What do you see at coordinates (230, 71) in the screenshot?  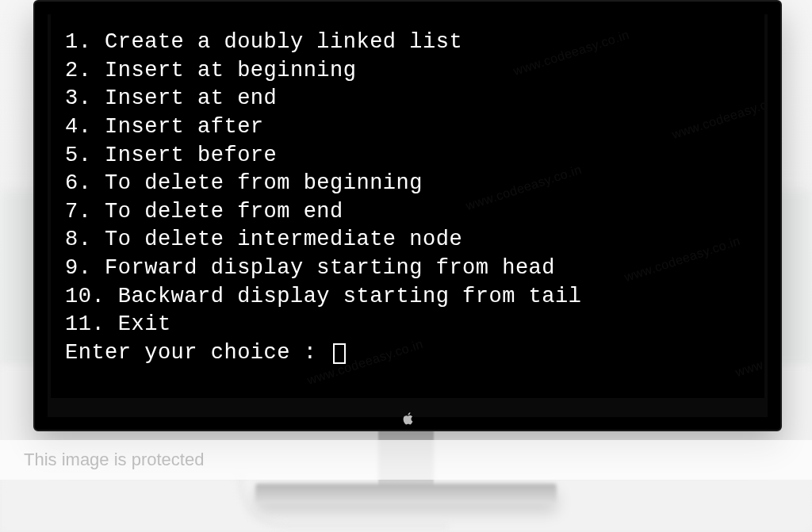 I see `menu-item-text: Insert at beginning` at bounding box center [230, 71].